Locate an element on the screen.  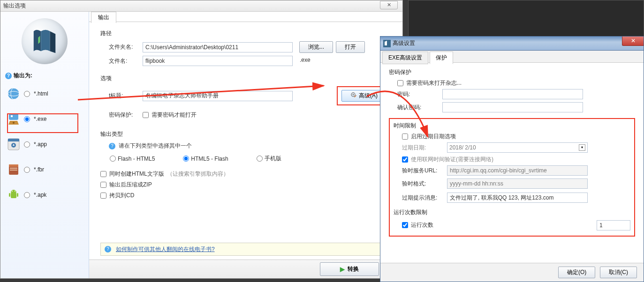
msg-label: 过期提示消息: is located at coordinates (424, 198).